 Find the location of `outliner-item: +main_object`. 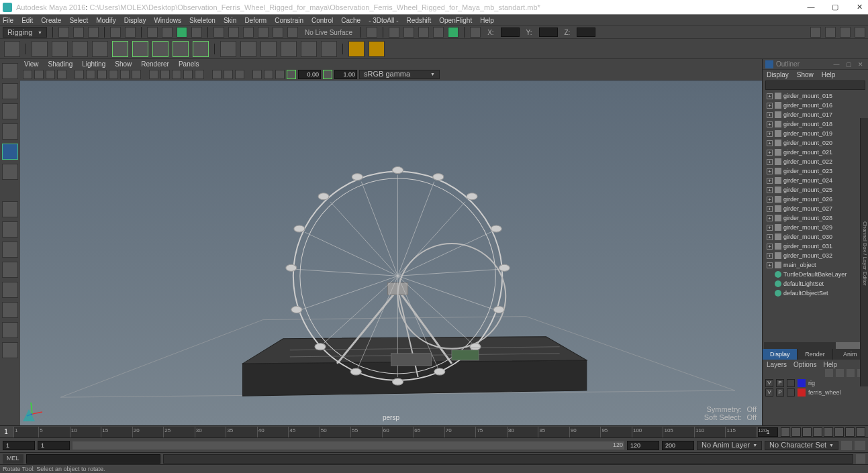

outliner-item: +main_object is located at coordinates (815, 265).